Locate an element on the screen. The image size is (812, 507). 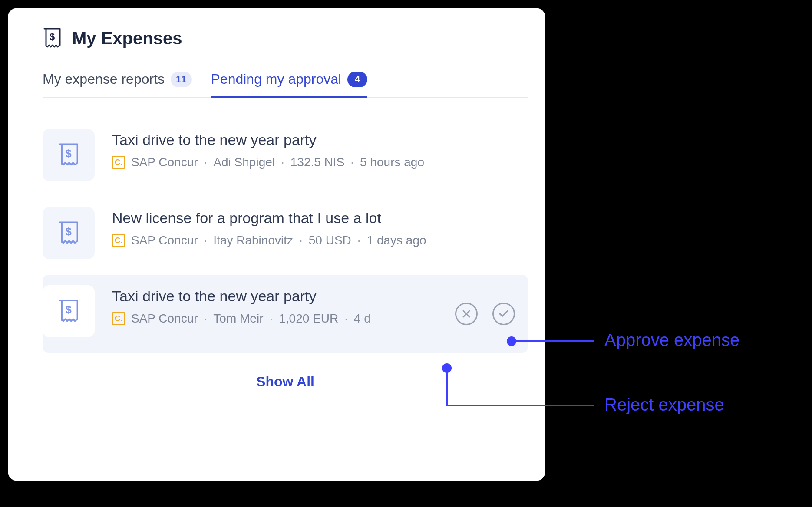
card-header: $ My Expenses is located at coordinates (285, 38).